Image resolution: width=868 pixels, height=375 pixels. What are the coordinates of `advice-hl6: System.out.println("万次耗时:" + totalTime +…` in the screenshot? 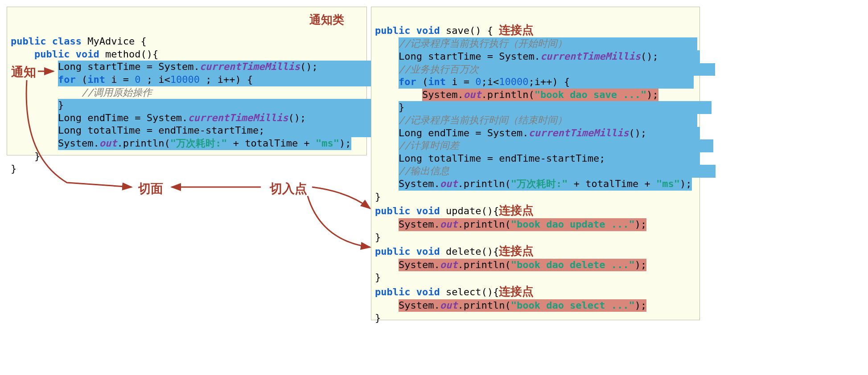 It's located at (205, 143).